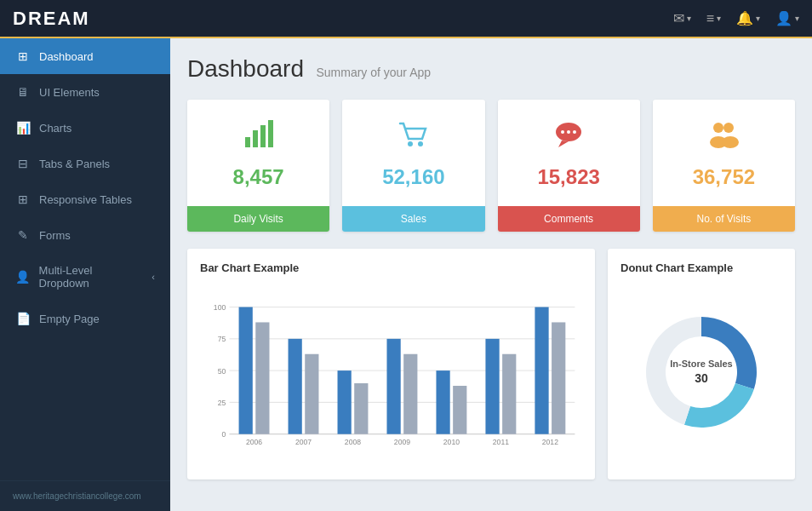 This screenshot has width=812, height=511. Describe the element at coordinates (85, 199) in the screenshot. I see `sidebar-item-tables: ⊞ Responsive Tables` at that location.